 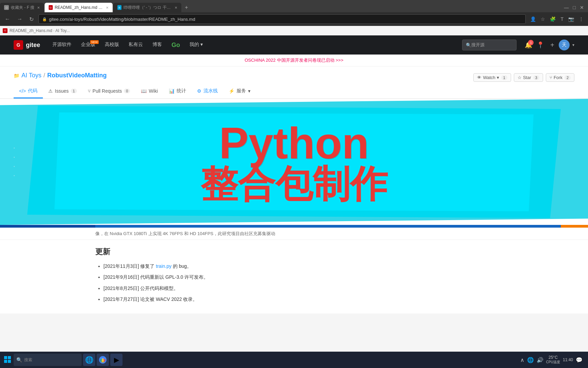 What do you see at coordinates (178, 91) in the screenshot?
I see `tab-stats: 📊 统计` at bounding box center [178, 91].